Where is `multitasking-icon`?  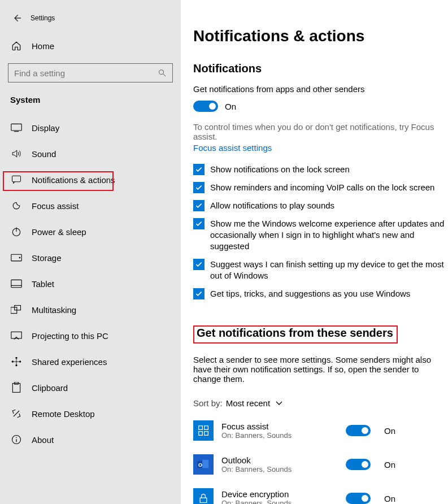
multitasking-icon is located at coordinates (16, 310).